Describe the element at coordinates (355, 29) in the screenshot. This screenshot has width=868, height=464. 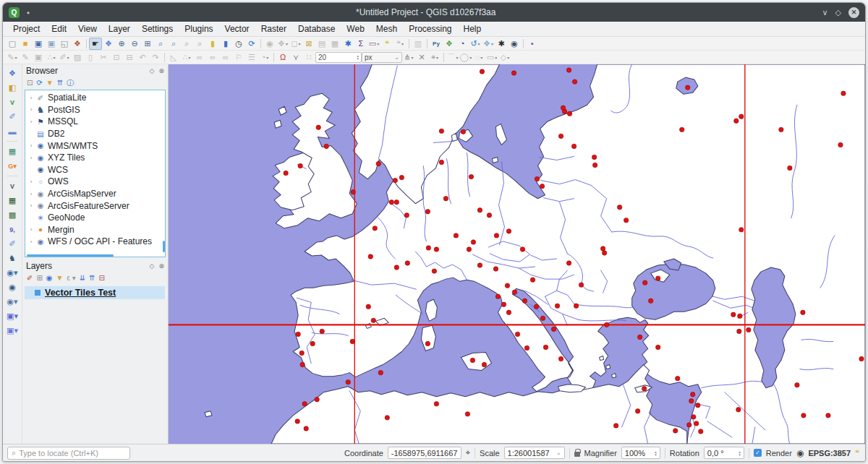
I see `menu-web: Web` at that location.